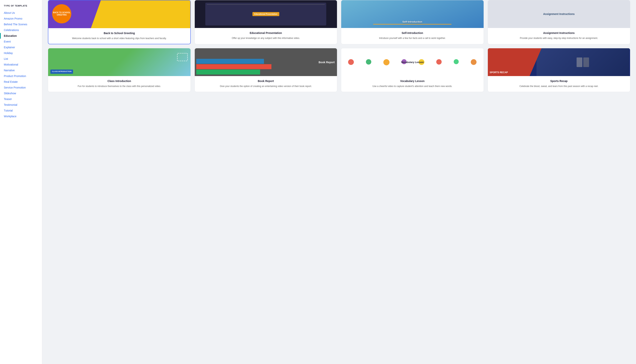 Image resolution: width=636 pixels, height=364 pixels. What do you see at coordinates (412, 14) in the screenshot?
I see `card-thumbnail-self-intro: Self-Introduction` at bounding box center [412, 14].